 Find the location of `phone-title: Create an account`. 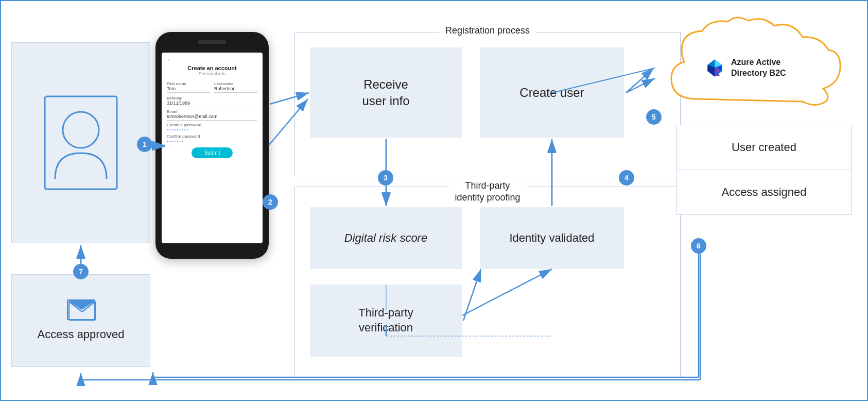

phone-title: Create an account is located at coordinates (212, 68).